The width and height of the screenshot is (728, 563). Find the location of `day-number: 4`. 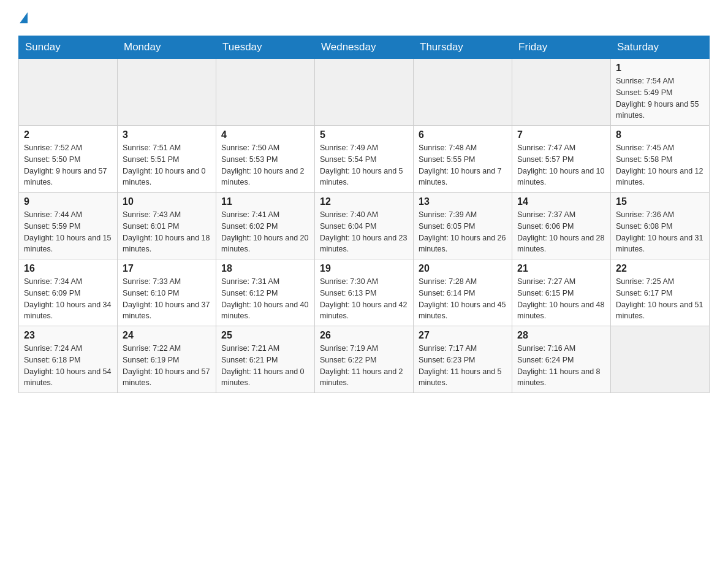

day-number: 4 is located at coordinates (265, 135).